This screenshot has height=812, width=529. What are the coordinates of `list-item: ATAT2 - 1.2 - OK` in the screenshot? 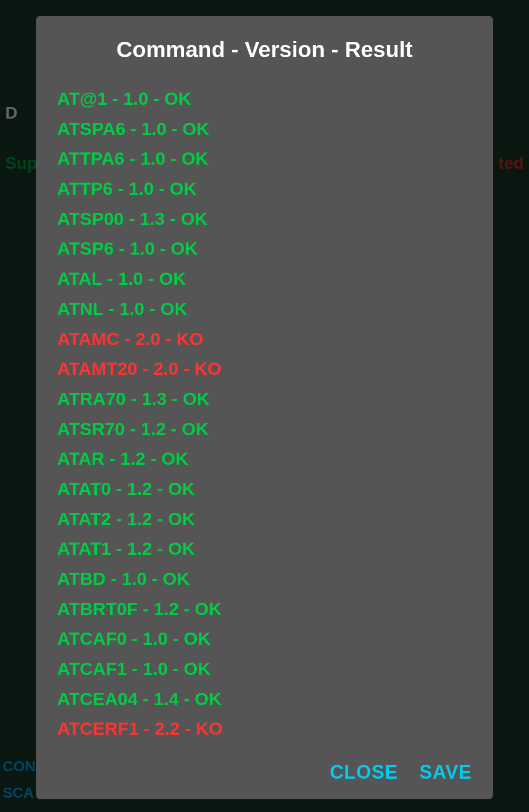 It's located at (264, 519).